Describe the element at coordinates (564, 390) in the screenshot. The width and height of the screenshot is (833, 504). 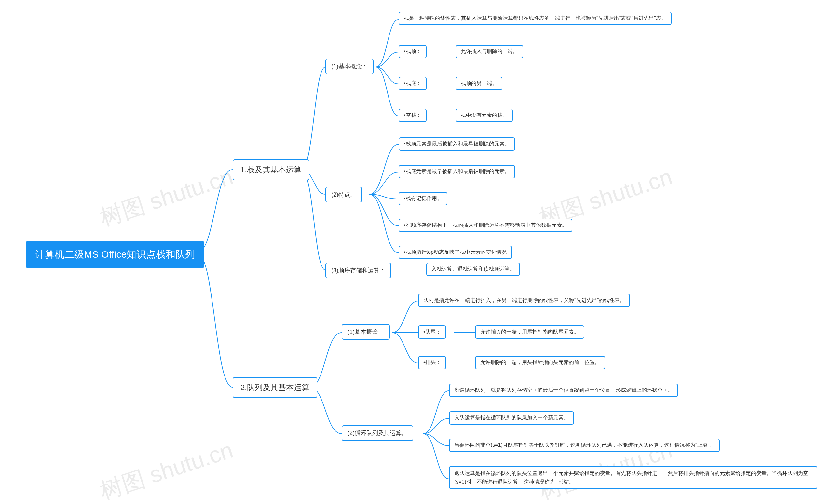
I see `node-queue-circ-a: 所谓循环队列，就是将队列存储空间的最后一个位置绕到第一个位置，形成逻辑上的环状空…` at that location.